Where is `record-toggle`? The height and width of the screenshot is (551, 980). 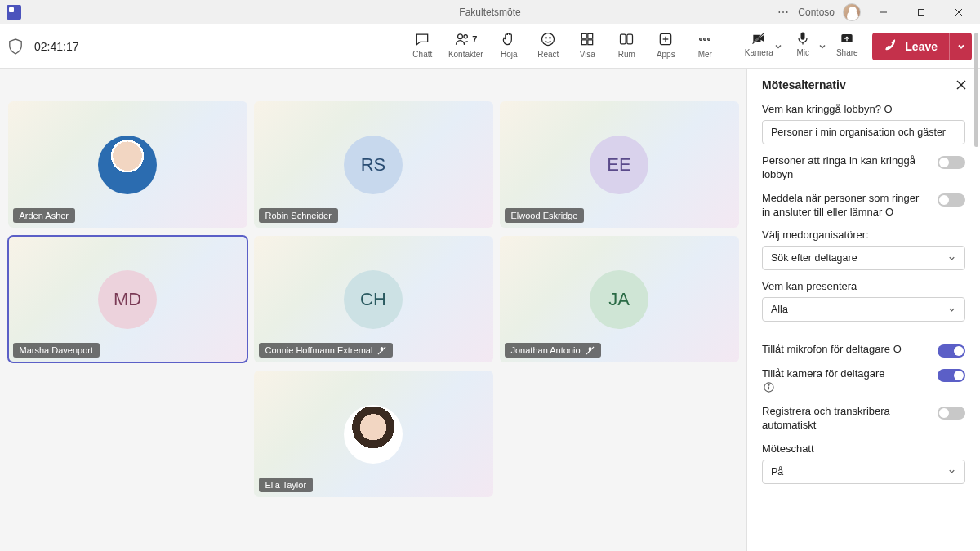
record-toggle is located at coordinates (951, 413).